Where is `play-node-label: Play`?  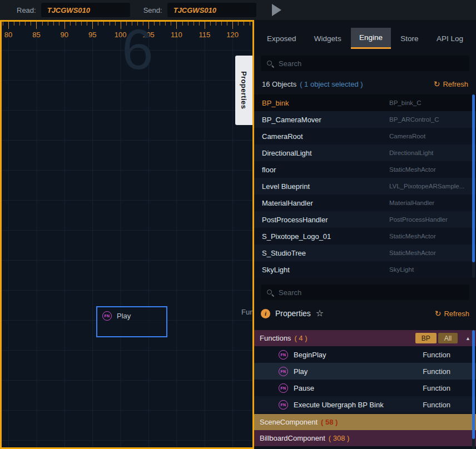
play-node-label: Play is located at coordinates (123, 316).